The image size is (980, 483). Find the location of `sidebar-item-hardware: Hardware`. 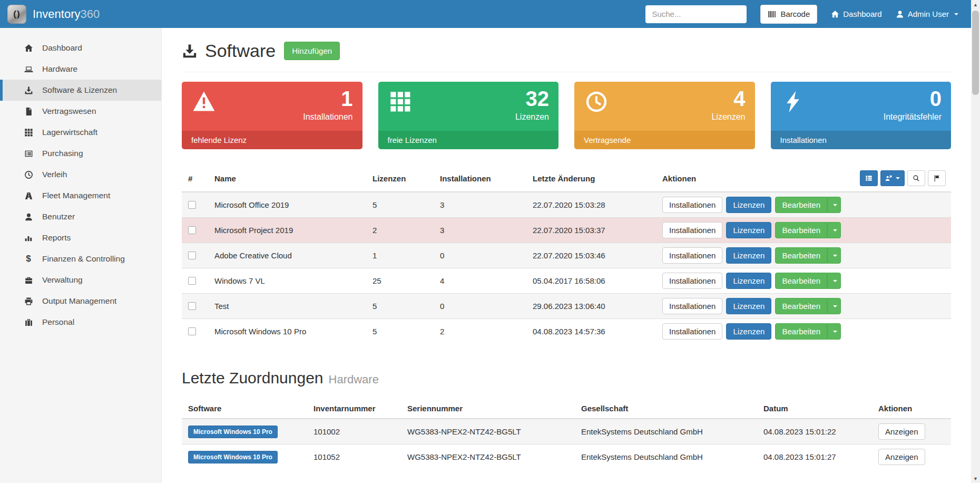

sidebar-item-hardware: Hardware is located at coordinates (81, 69).